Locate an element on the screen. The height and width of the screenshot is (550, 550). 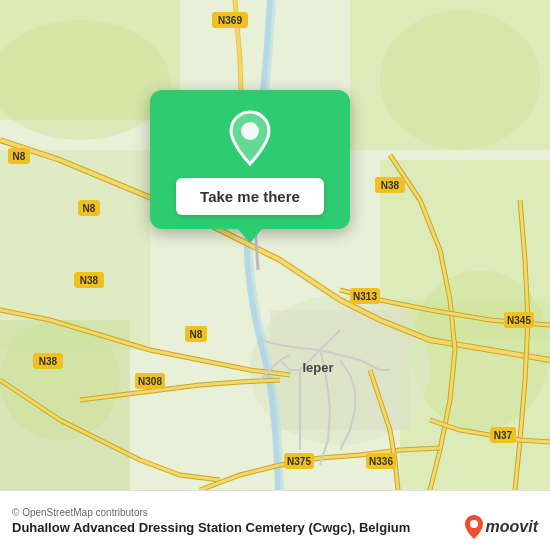
footer: © OpenStreetMap contributors Duhallow Ad… is located at coordinates (275, 520).